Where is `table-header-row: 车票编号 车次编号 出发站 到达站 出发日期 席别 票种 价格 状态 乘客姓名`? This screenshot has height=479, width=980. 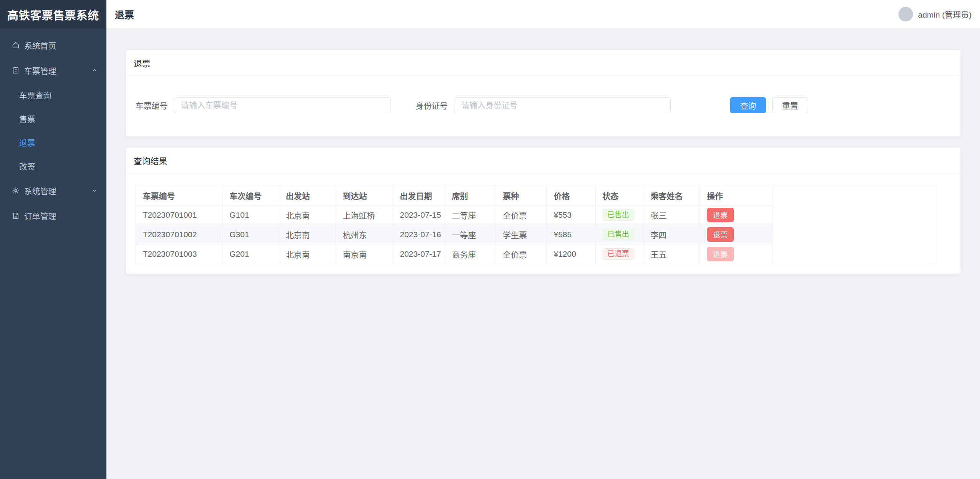 table-header-row: 车票编号 车次编号 出发站 到达站 出发日期 席别 票种 价格 状态 乘客姓名 is located at coordinates (536, 196).